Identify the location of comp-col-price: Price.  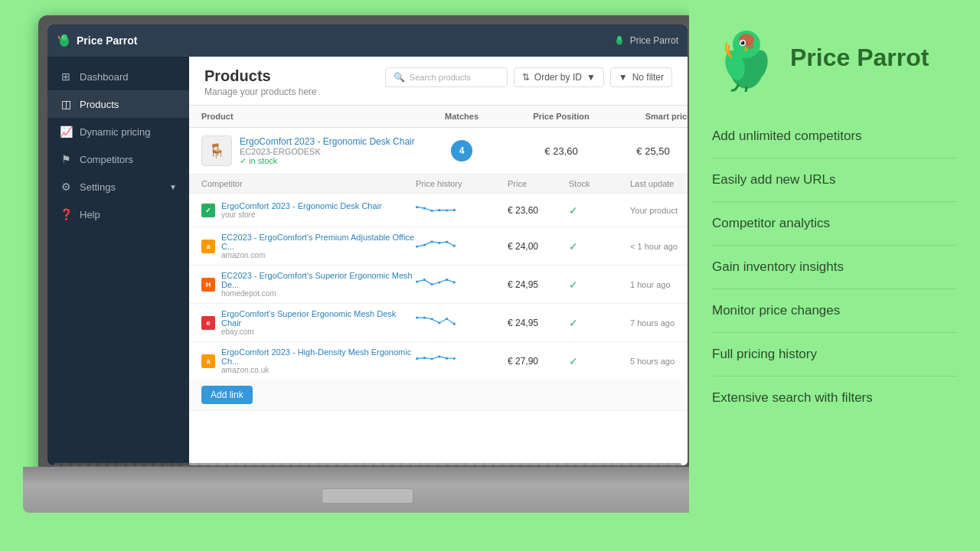
(538, 184).